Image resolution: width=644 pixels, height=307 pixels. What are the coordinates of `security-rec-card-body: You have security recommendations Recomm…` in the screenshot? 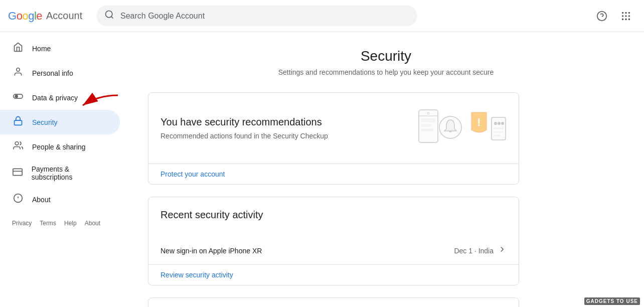 It's located at (334, 128).